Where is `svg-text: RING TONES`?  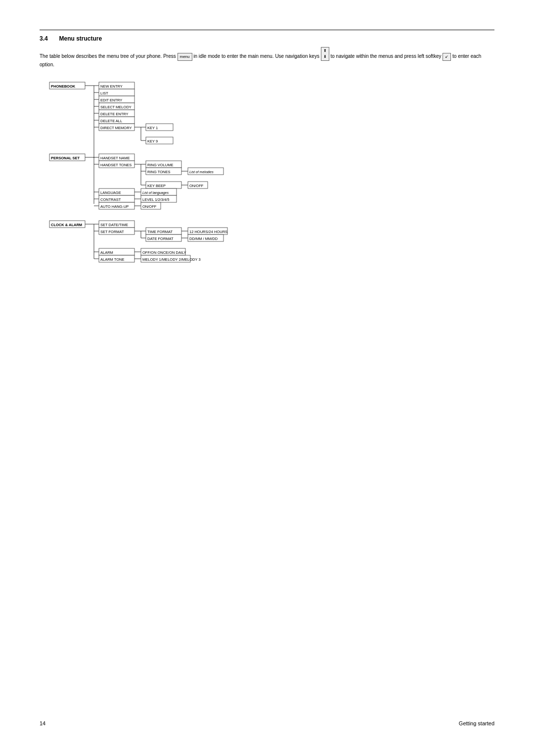 svg-text: RING TONES is located at coordinates (159, 172).